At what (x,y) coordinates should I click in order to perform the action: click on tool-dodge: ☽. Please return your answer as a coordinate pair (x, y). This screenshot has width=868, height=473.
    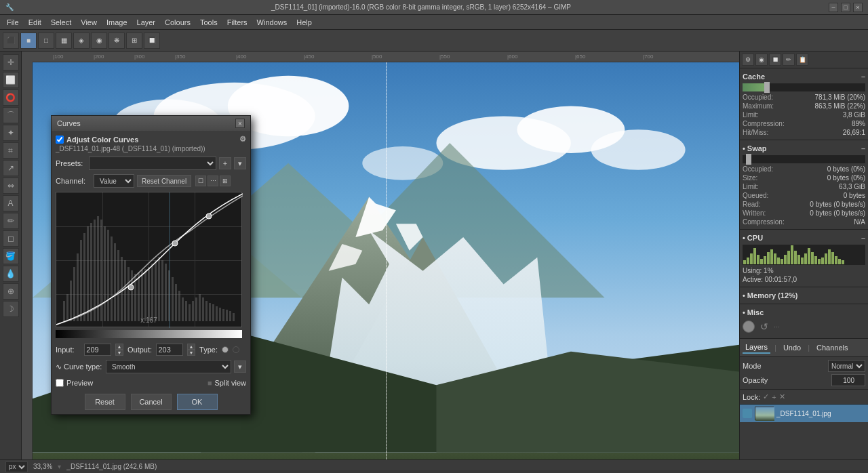
    Looking at the image, I should click on (11, 309).